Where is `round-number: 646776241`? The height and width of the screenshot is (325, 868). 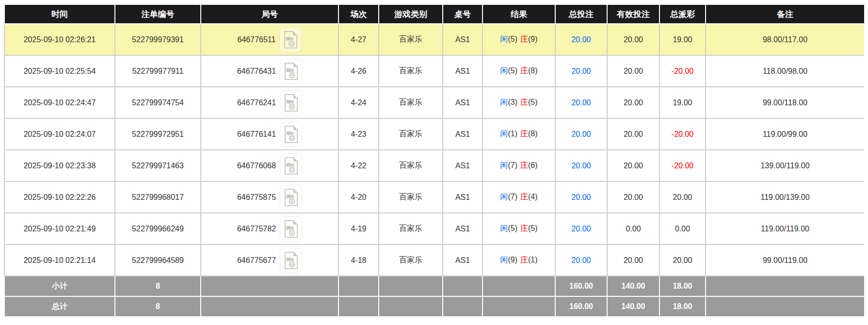
round-number: 646776241 is located at coordinates (257, 103).